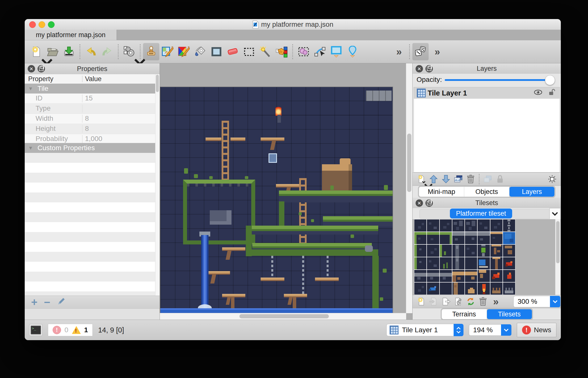 The image size is (588, 378). Describe the element at coordinates (90, 139) in the screenshot. I see `property-row: Probability1,000` at that location.